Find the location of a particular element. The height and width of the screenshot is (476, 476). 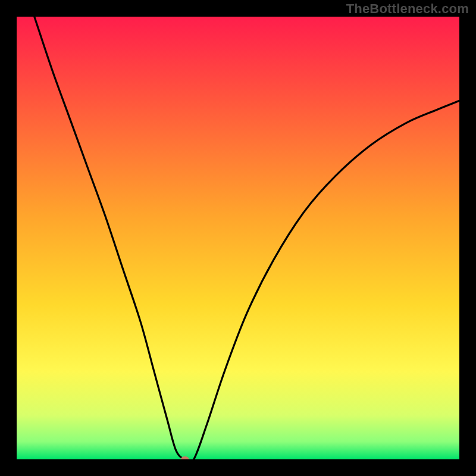

watermark-label: TheBottleneck.com is located at coordinates (408, 9).